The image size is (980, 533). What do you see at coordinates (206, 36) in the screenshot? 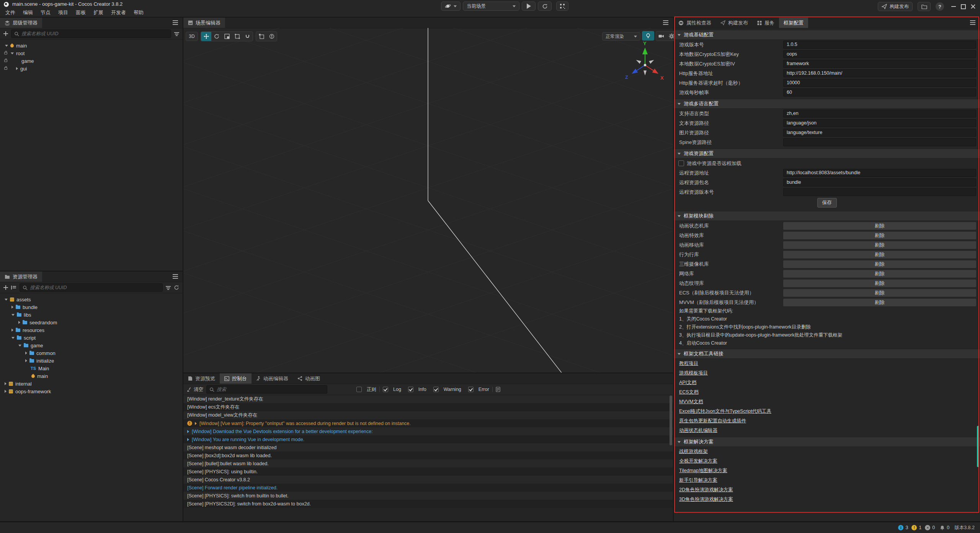
I see `move-tool-button` at bounding box center [206, 36].